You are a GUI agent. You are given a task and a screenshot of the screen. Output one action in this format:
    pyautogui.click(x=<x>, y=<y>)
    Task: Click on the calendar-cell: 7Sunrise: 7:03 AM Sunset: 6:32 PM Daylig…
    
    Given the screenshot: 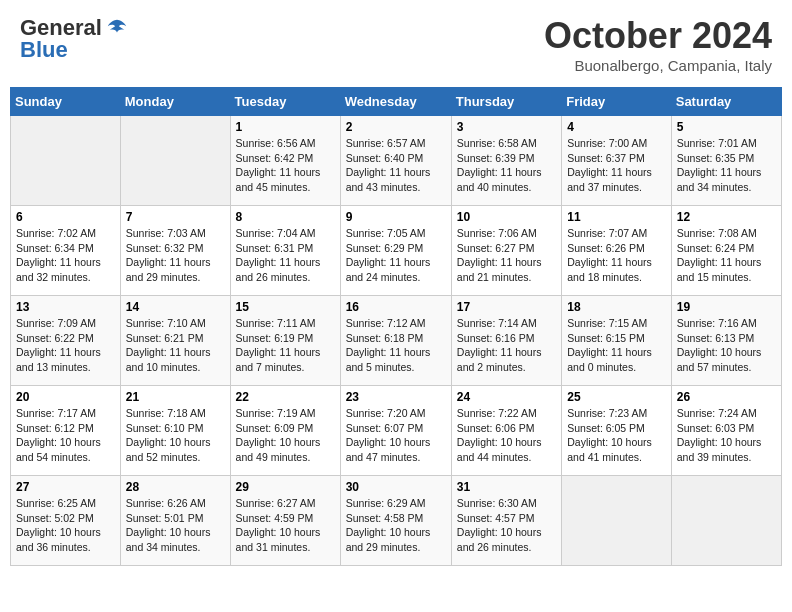 What is the action you would take?
    pyautogui.click(x=175, y=251)
    